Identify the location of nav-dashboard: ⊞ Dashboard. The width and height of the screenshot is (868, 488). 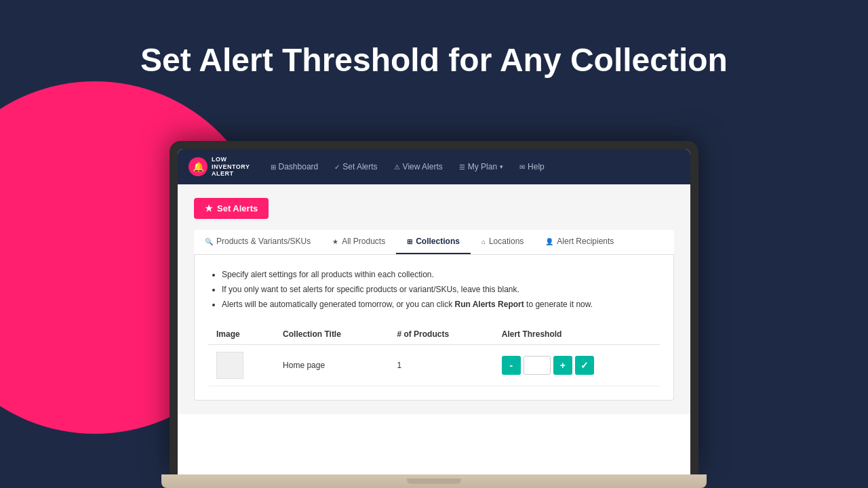
(294, 167).